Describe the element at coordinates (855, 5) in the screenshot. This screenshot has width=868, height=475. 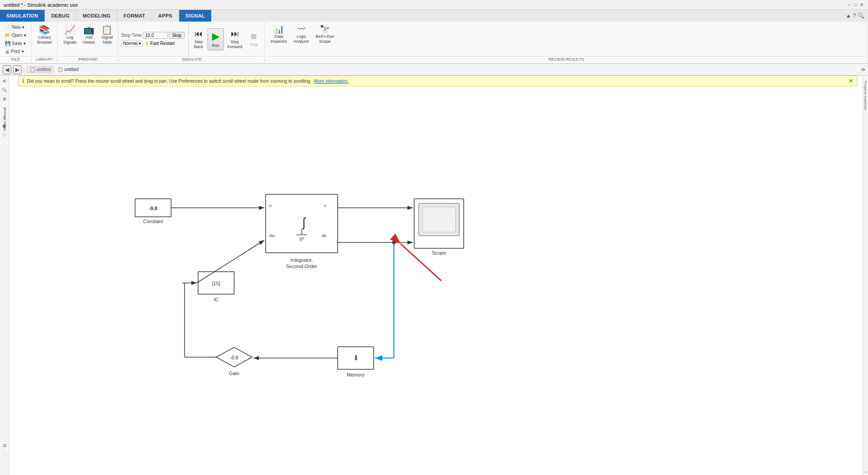
I see `maximize-button: □` at that location.